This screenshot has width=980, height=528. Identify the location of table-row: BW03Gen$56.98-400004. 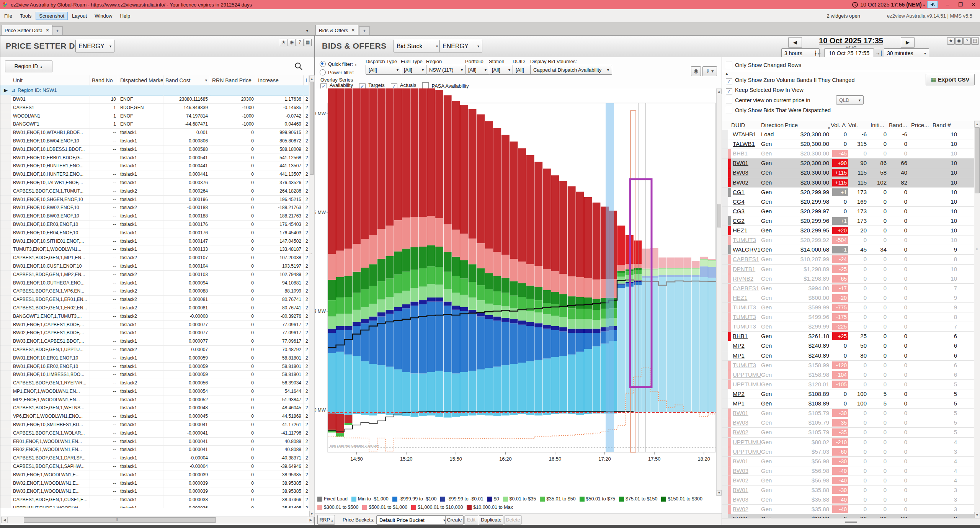
(848, 471).